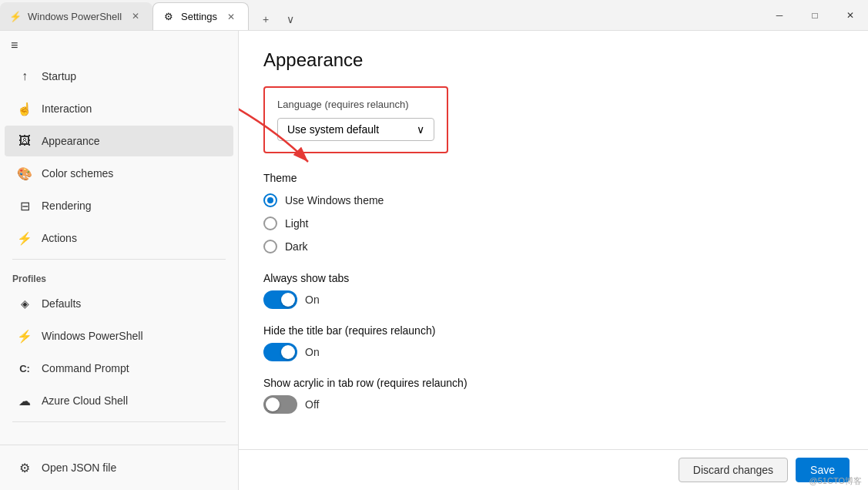 The image size is (868, 490). Describe the element at coordinates (553, 223) in the screenshot. I see `theme-option-light: Light` at that location.